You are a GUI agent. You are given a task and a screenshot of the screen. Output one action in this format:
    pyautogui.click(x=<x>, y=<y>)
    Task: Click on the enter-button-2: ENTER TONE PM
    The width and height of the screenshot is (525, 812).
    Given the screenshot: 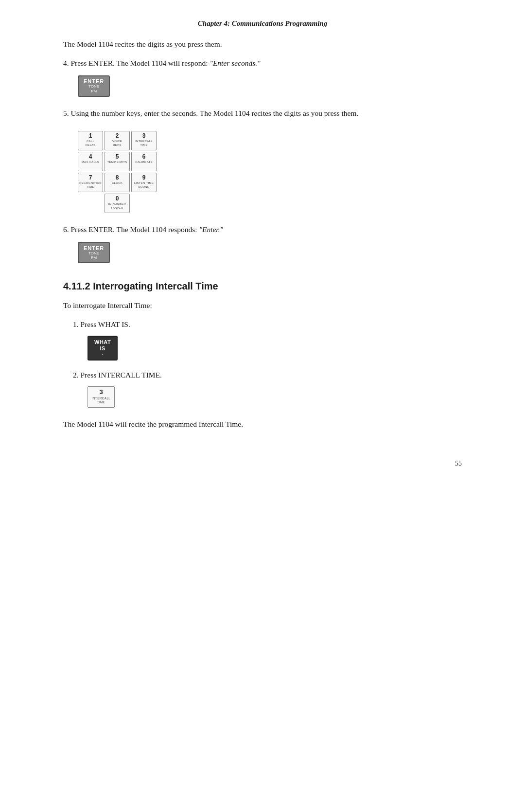 What is the action you would take?
    pyautogui.click(x=94, y=253)
    